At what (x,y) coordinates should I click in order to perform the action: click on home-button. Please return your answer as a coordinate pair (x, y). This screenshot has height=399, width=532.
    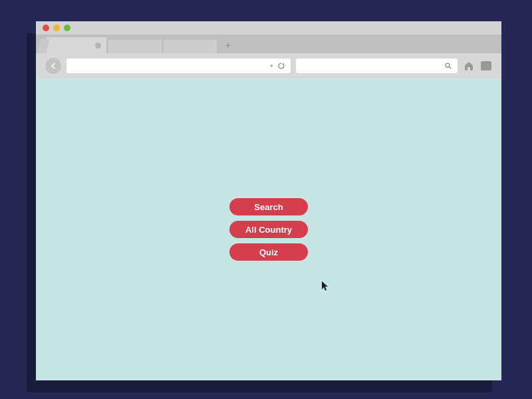
    Looking at the image, I should click on (469, 66).